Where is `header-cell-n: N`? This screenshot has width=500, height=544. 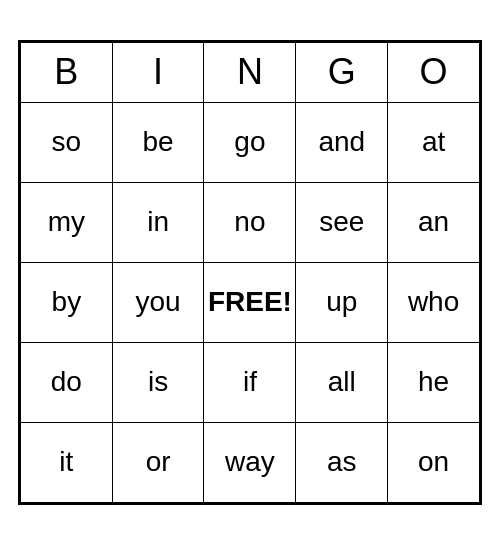
header-cell-n: N is located at coordinates (250, 72).